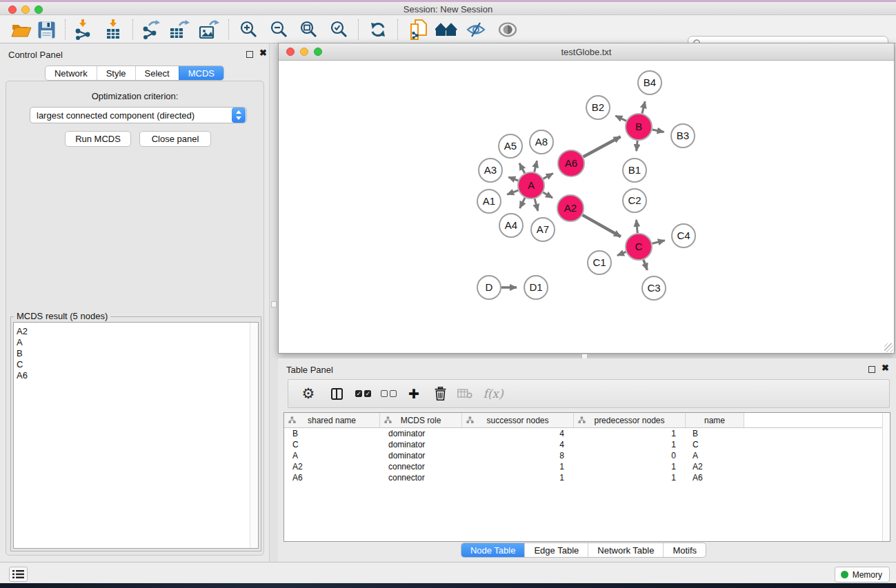 This screenshot has height=588, width=896. I want to click on graph-edge-A2-C, so click(601, 226).